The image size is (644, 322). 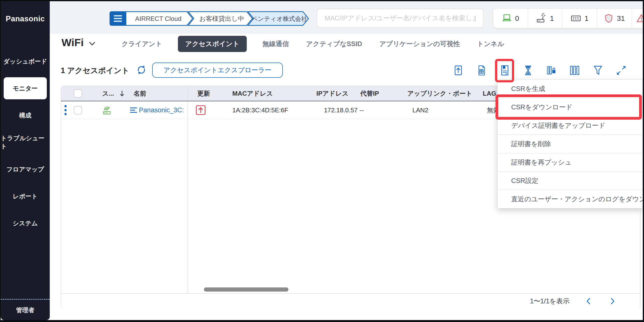 What do you see at coordinates (570, 199) in the screenshot?
I see `menu-item-download-action-log: 直近のユーザー・アクションのログをダウンロード` at bounding box center [570, 199].